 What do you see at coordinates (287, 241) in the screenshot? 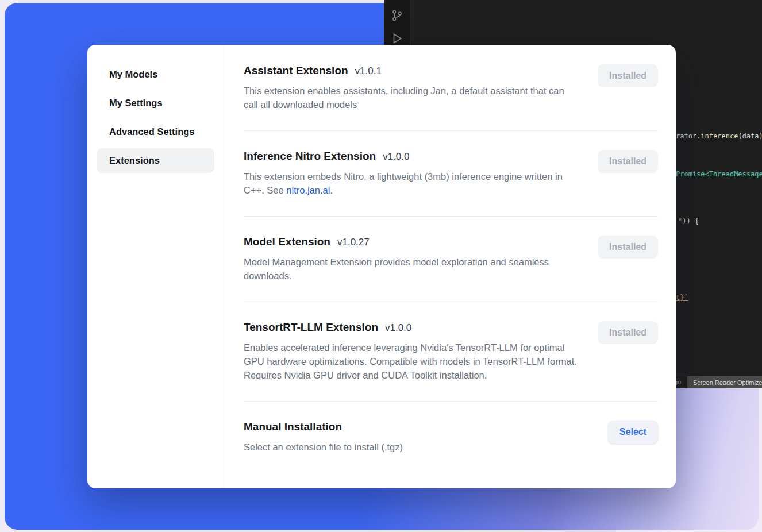
I see `extension-name: Model Extension` at bounding box center [287, 241].